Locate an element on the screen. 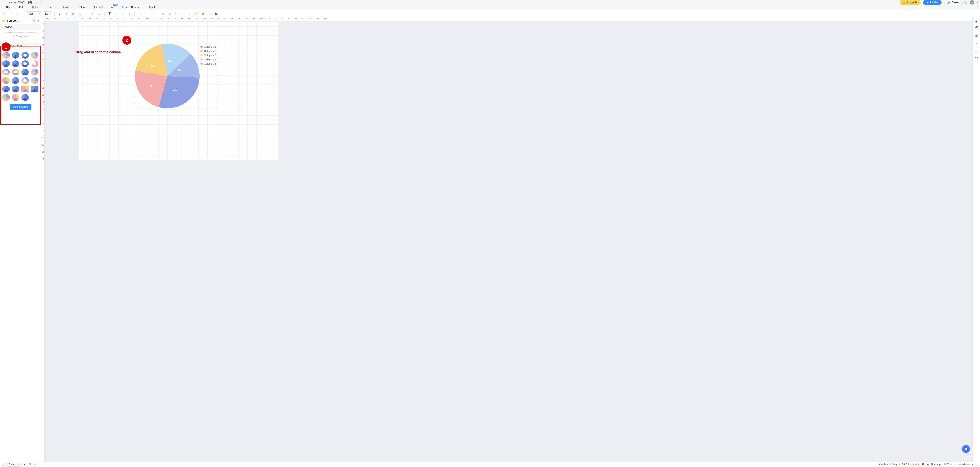  save-icon: 💾 is located at coordinates (30, 2).